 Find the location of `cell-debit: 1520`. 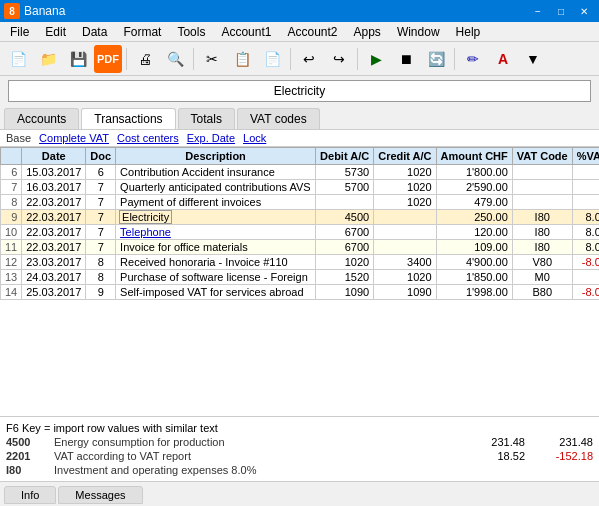

cell-debit: 1520 is located at coordinates (345, 278).